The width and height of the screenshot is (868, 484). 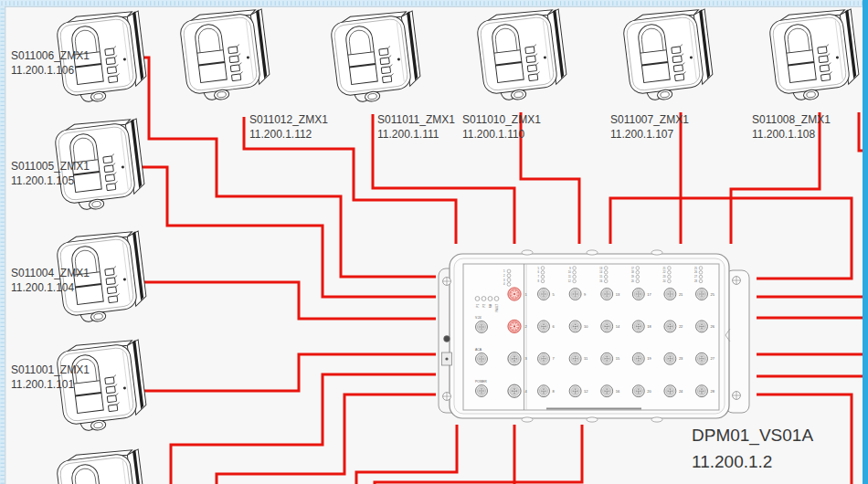 What do you see at coordinates (713, 391) in the screenshot?
I see `switch-text: 28` at bounding box center [713, 391].